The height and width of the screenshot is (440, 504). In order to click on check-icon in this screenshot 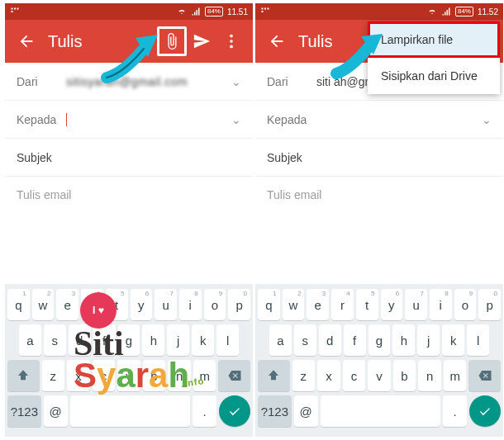, I will do `click(235, 411)`.